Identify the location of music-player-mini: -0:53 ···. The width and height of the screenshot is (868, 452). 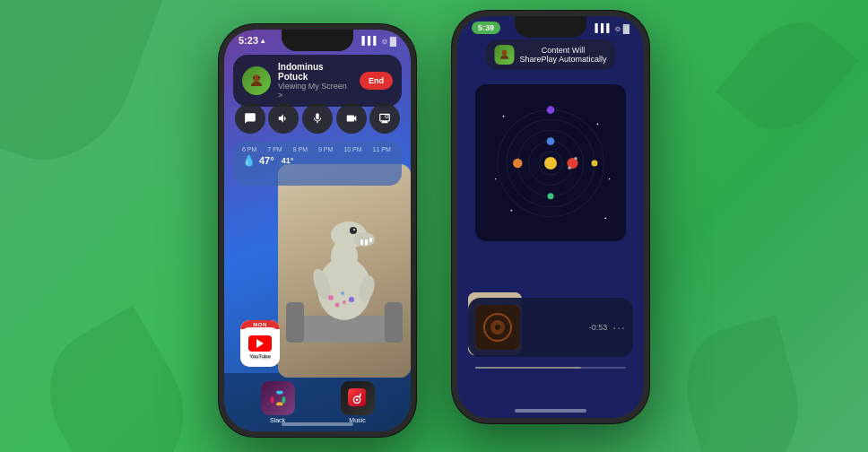
(551, 327).